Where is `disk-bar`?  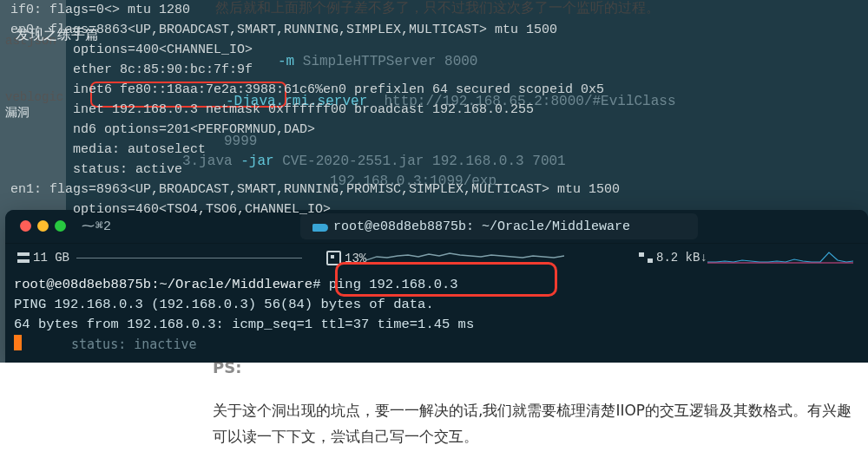 disk-bar is located at coordinates (189, 258).